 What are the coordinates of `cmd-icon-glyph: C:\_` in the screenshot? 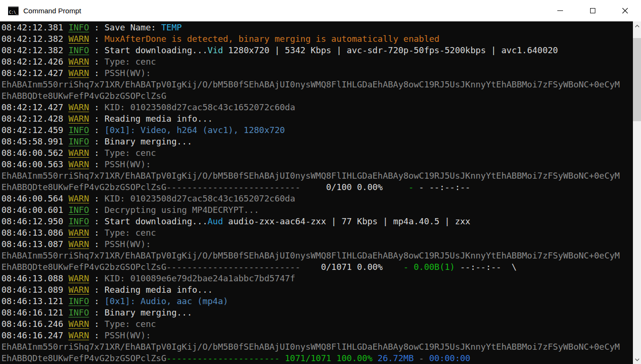 It's located at (13, 12).